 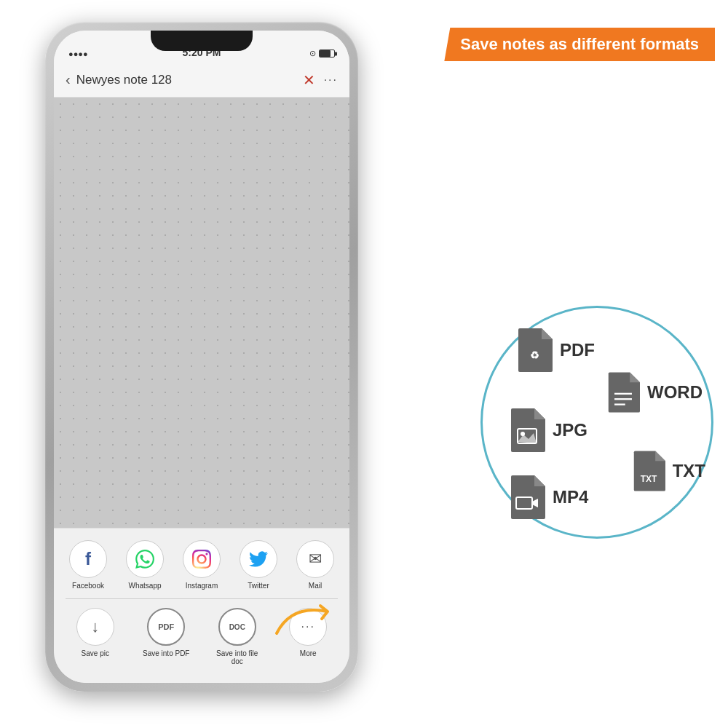 I want to click on mp4-label: MP4, so click(x=571, y=497).